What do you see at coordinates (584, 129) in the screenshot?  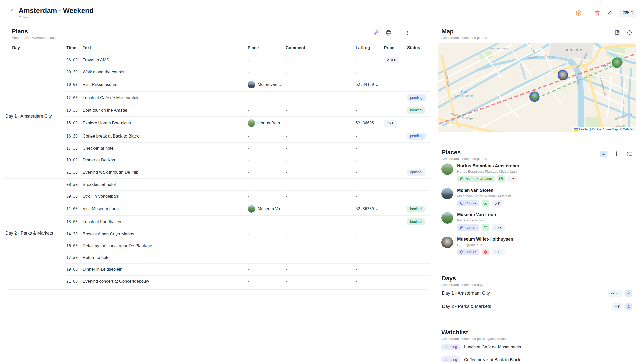 I see `leaflet-link: Leaflet` at bounding box center [584, 129].